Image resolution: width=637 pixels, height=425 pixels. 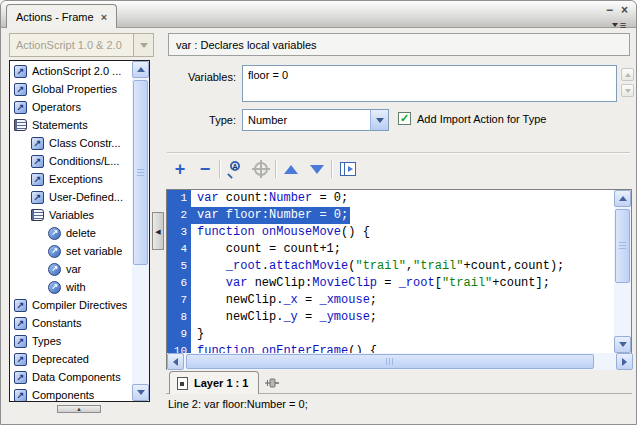 What do you see at coordinates (390, 250) in the screenshot?
I see `code-line-4: 4 count = count+1;` at bounding box center [390, 250].